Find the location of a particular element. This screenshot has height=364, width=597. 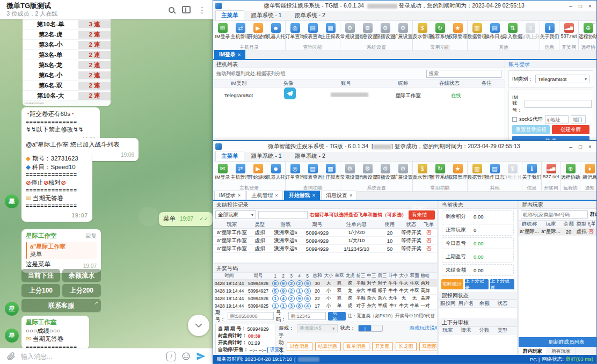

document-tab: 消息设置× is located at coordinates (339, 195).